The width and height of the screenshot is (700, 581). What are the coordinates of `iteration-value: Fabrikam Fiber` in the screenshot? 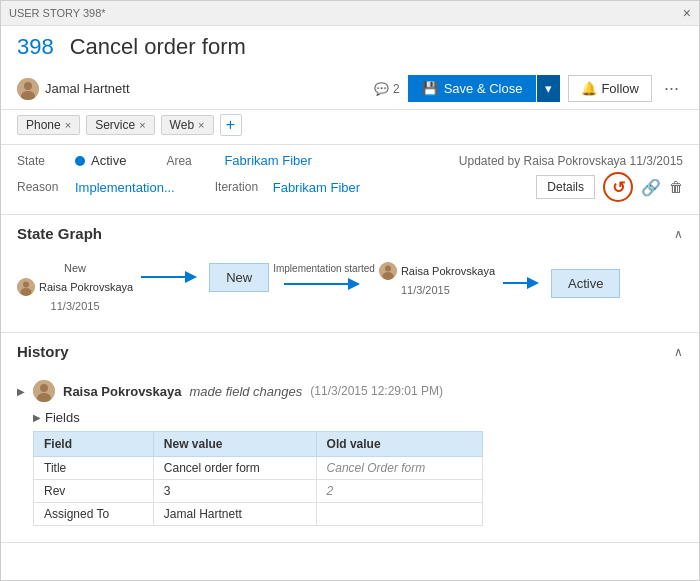 It's located at (316, 188).